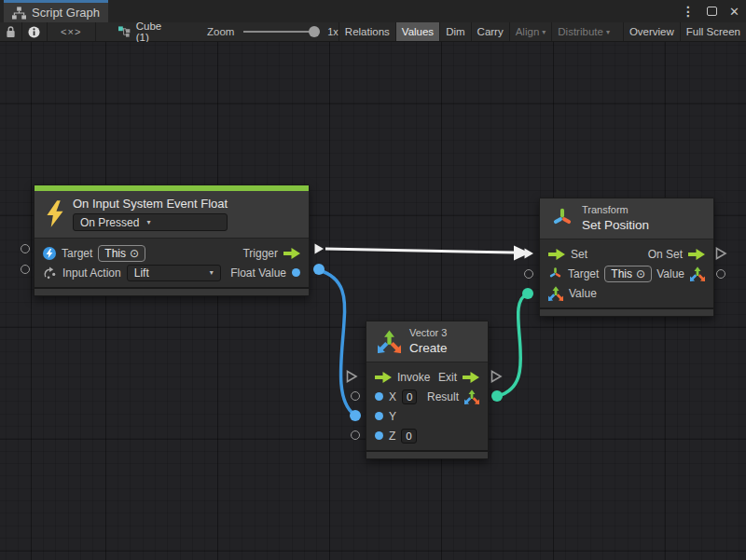 The width and height of the screenshot is (746, 560). What do you see at coordinates (154, 32) in the screenshot?
I see `graph-breadcrumb-label: Cube (1)` at bounding box center [154, 32].